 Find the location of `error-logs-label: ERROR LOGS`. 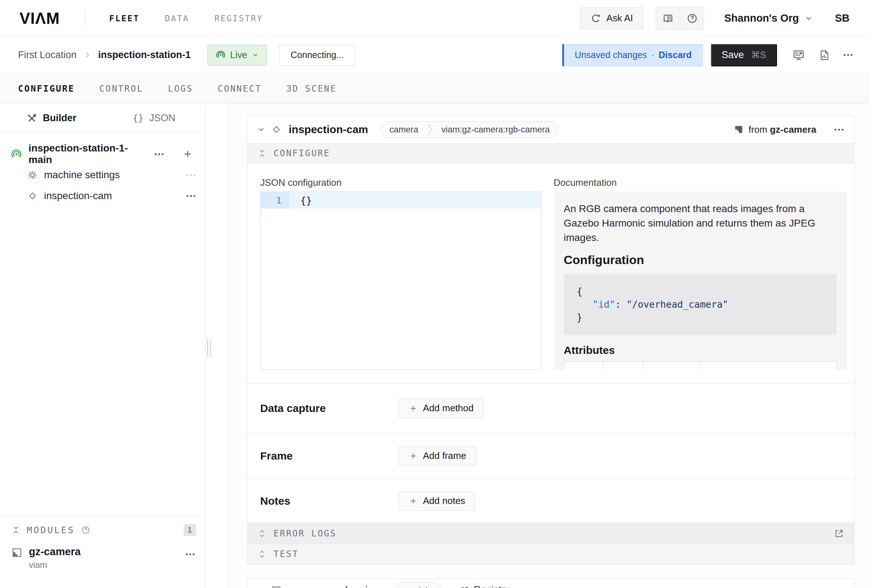

error-logs-label: ERROR LOGS is located at coordinates (305, 534).